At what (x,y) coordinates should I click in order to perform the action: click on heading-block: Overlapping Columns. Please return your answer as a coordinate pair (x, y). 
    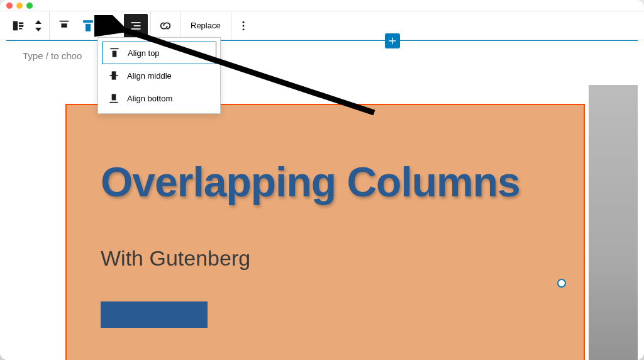
    Looking at the image, I should click on (311, 182).